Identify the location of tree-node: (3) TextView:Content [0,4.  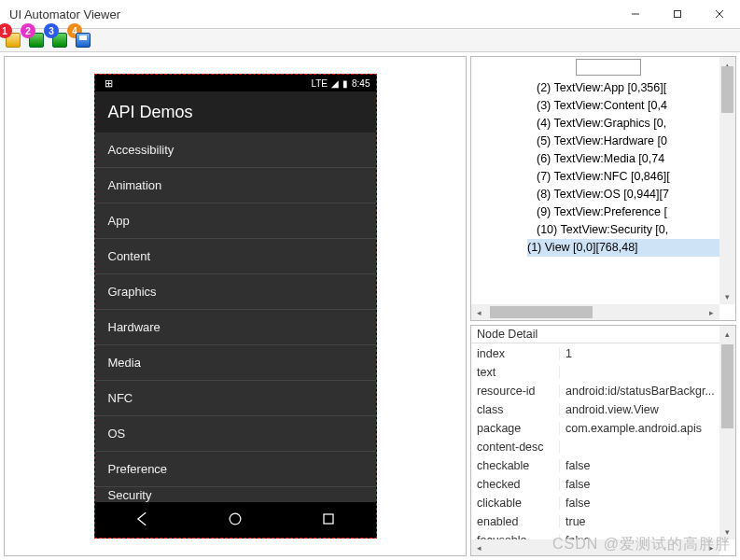
(628, 106).